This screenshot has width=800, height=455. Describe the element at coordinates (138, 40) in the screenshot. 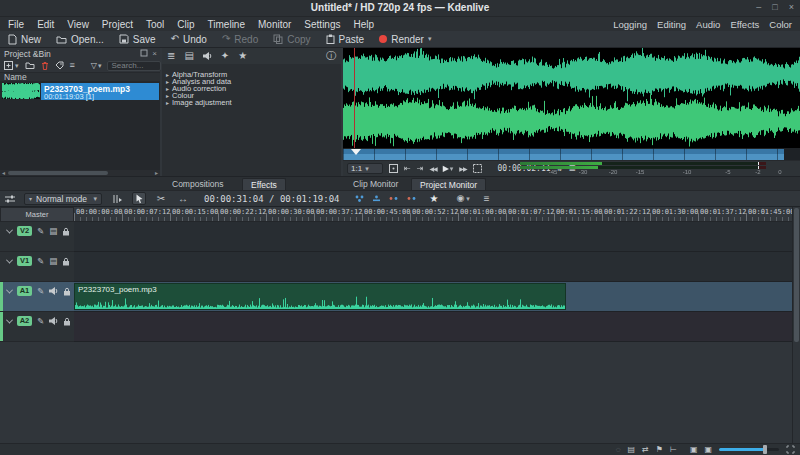

I see `save-button: Save` at that location.